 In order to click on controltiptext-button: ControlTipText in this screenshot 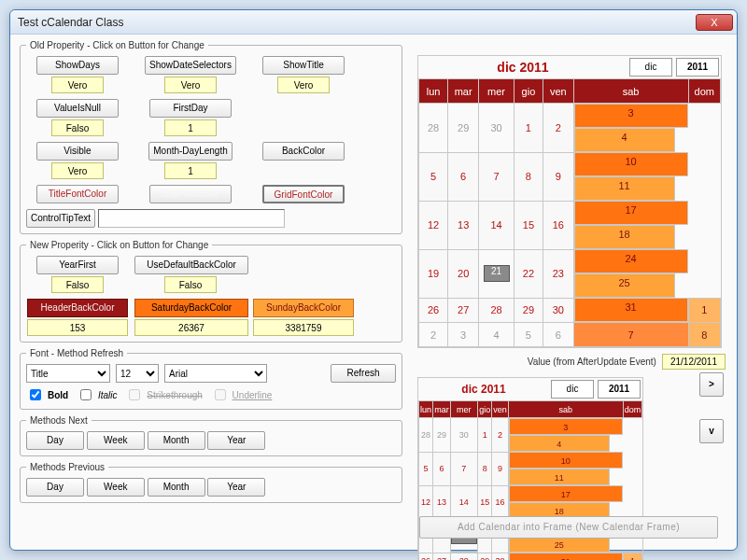, I will do `click(61, 218)`.